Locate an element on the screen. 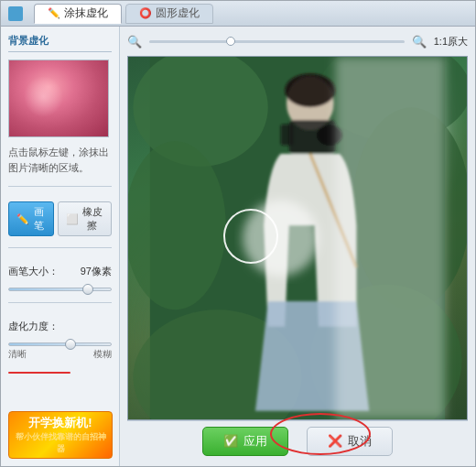  tool-row: ✏️ 画笔 ⬜ 橡皮擦 is located at coordinates (60, 219).